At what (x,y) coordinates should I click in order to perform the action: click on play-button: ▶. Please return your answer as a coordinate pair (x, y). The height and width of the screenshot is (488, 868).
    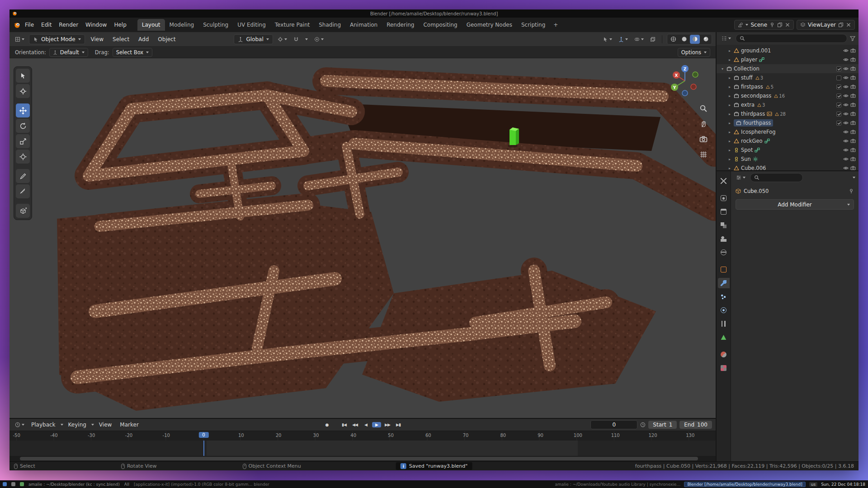
    Looking at the image, I should click on (377, 425).